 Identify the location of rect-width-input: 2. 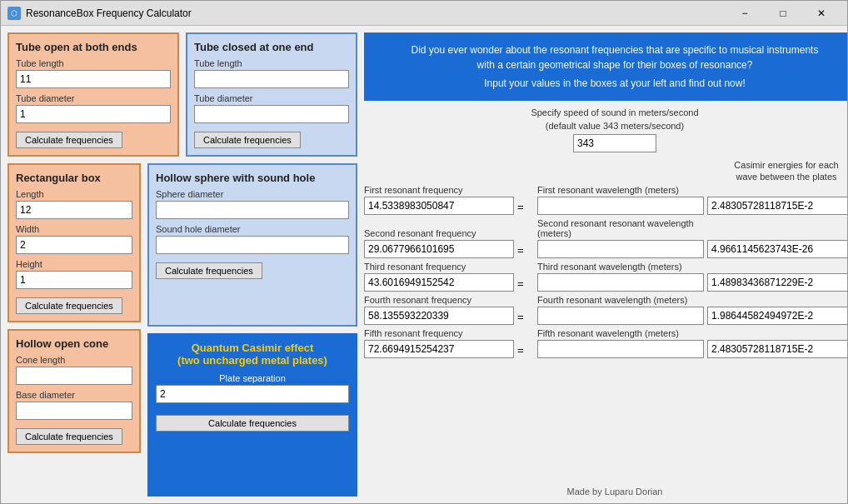
(74, 245).